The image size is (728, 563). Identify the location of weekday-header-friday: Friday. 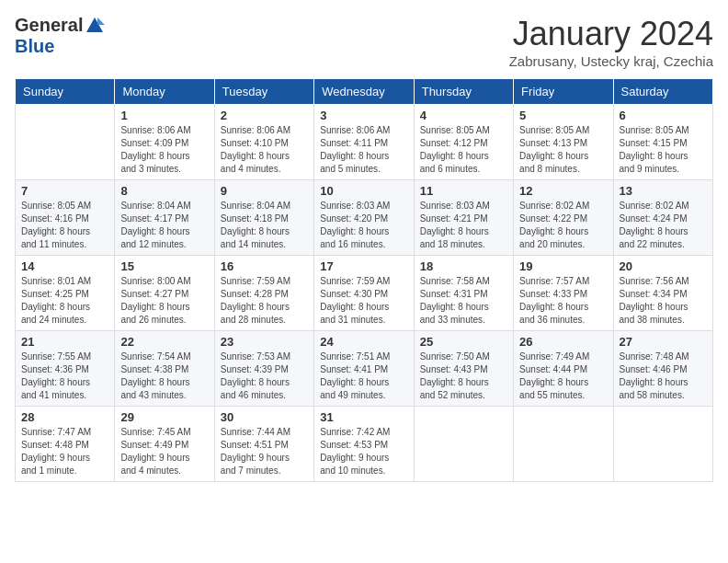
(563, 92).